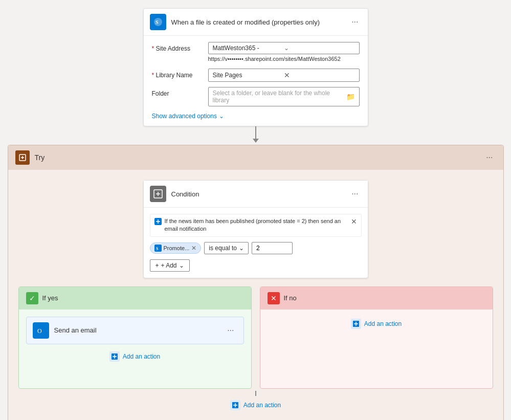  What do you see at coordinates (158, 222) in the screenshot?
I see `condition-desc-icon` at bounding box center [158, 222].